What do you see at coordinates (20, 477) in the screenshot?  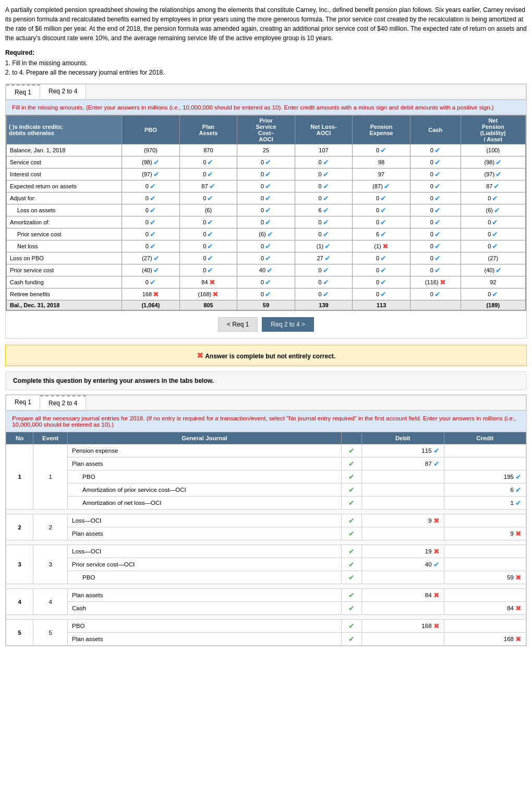 I see `journal-no: 1` at bounding box center [20, 477].